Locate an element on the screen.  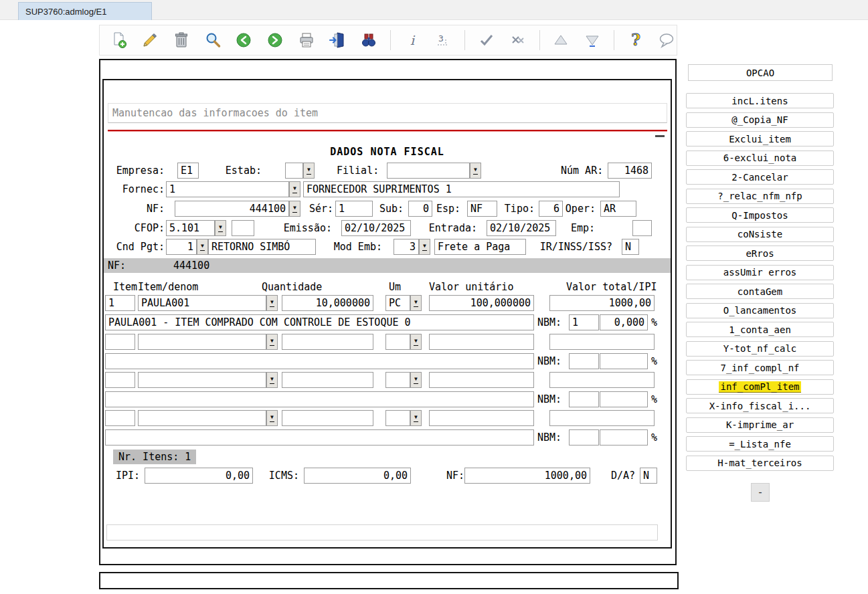
cnd-pgt-field: 1 is located at coordinates (181, 247).